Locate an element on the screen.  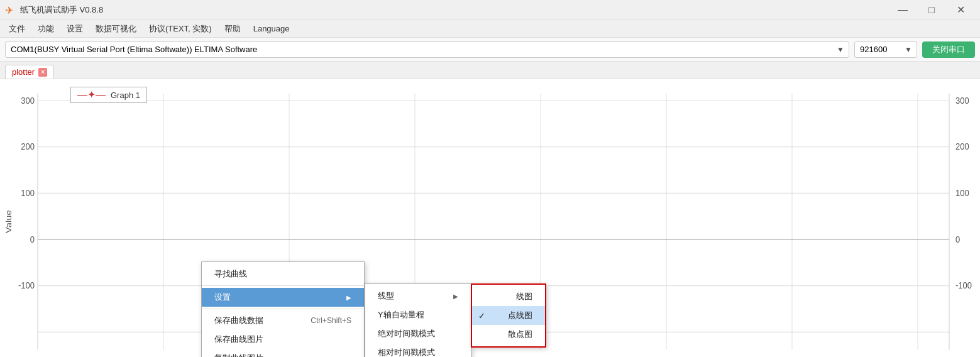
ctx-abs-time: 绝对时间戳模式 is located at coordinates (418, 334).